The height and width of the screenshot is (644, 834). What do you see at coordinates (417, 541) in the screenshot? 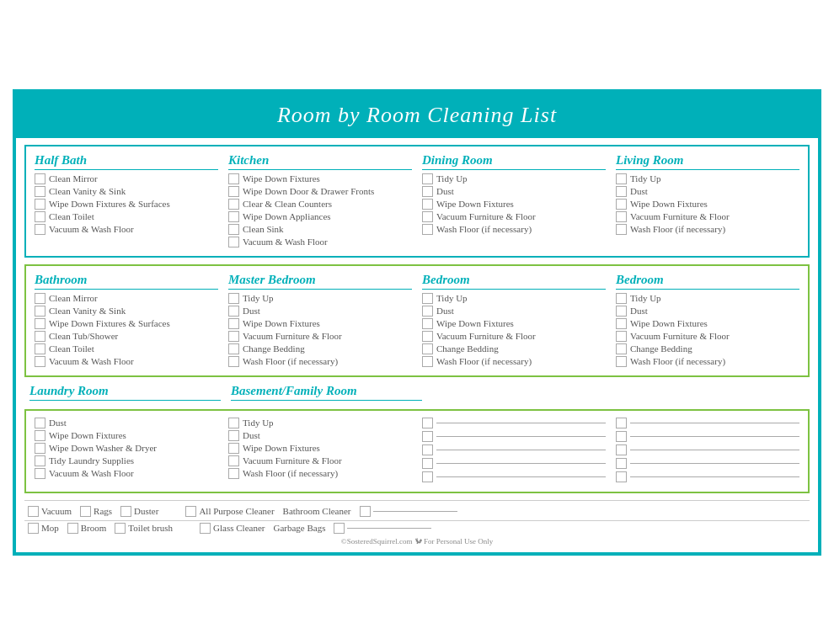
I see `footer-text: ©SosteredSquirrel.com 🐿 For Personal Use…` at bounding box center [417, 541].